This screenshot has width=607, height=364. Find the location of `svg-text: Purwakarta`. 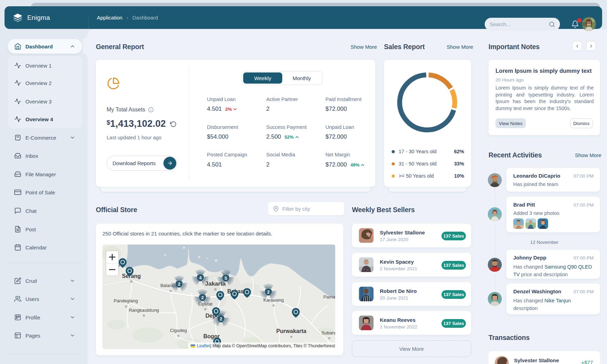

svg-text: Purwakarta is located at coordinates (291, 331).